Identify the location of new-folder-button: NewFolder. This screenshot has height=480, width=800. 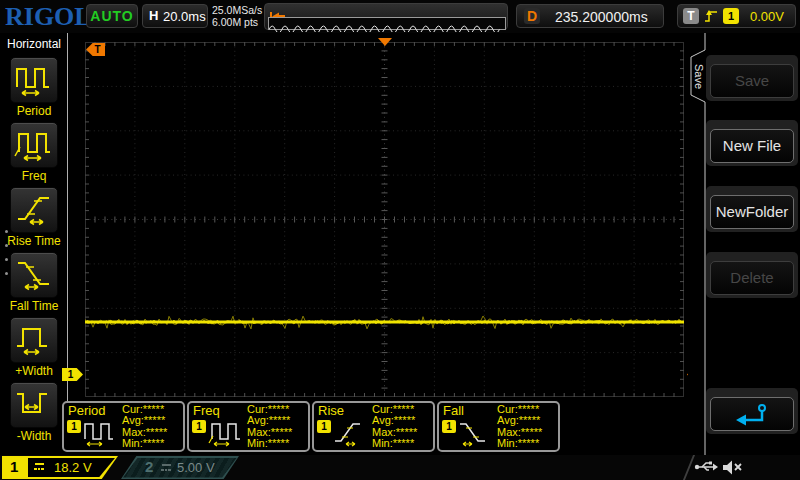
(752, 212).